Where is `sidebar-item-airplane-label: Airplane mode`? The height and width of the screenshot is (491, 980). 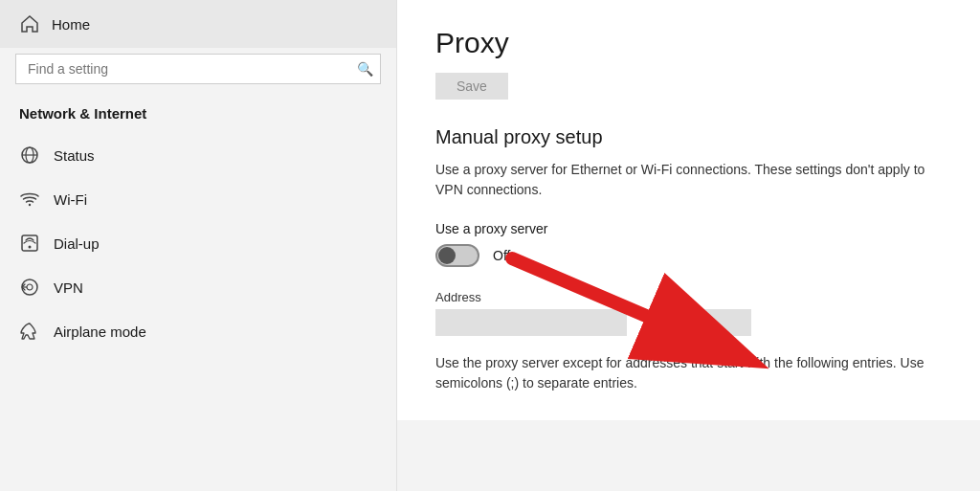 sidebar-item-airplane-label: Airplane mode is located at coordinates (100, 331).